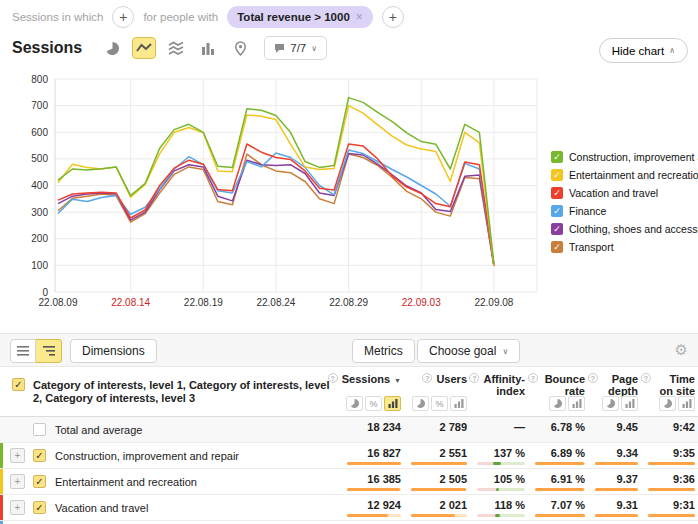 The height and width of the screenshot is (524, 698). What do you see at coordinates (98, 430) in the screenshot?
I see `row-label: Total and average` at bounding box center [98, 430].